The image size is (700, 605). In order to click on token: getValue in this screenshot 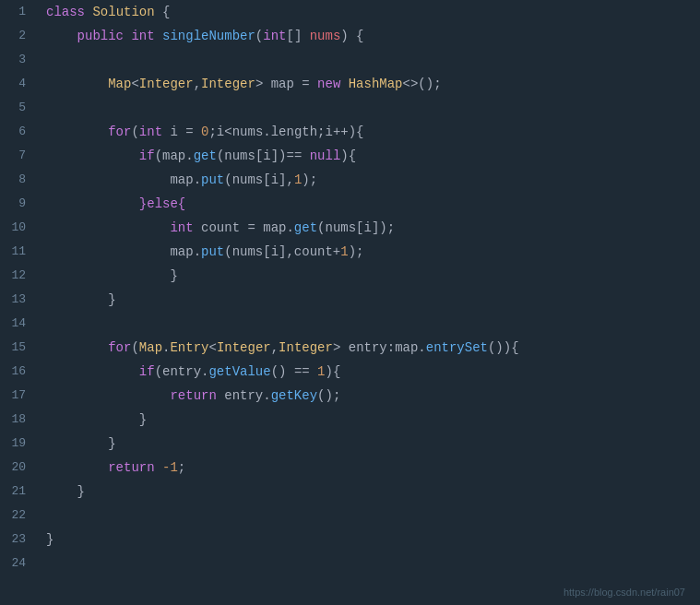, I will do `click(240, 372)`.